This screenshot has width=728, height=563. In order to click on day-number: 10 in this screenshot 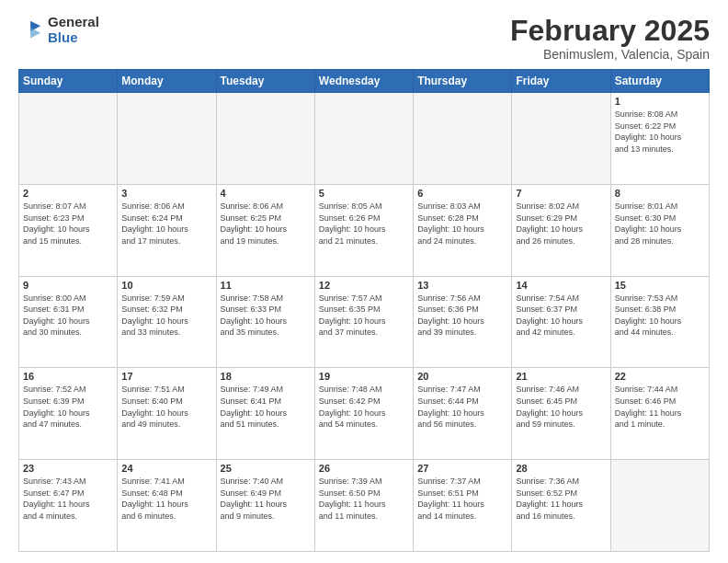, I will do `click(166, 285)`.